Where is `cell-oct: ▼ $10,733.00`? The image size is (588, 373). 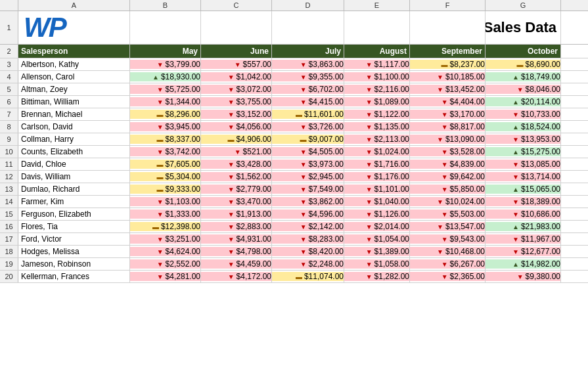
cell-oct: ▼ $10,733.00 is located at coordinates (523, 114).